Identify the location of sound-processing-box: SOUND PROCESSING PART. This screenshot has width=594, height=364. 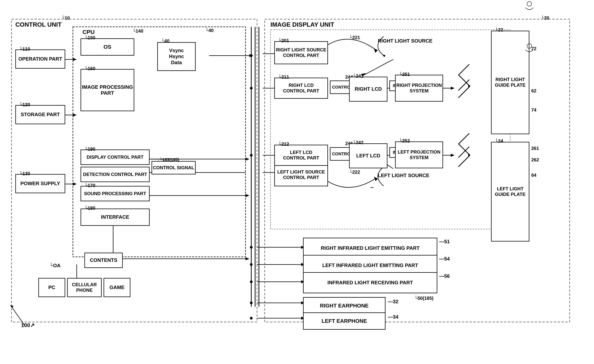
(115, 194).